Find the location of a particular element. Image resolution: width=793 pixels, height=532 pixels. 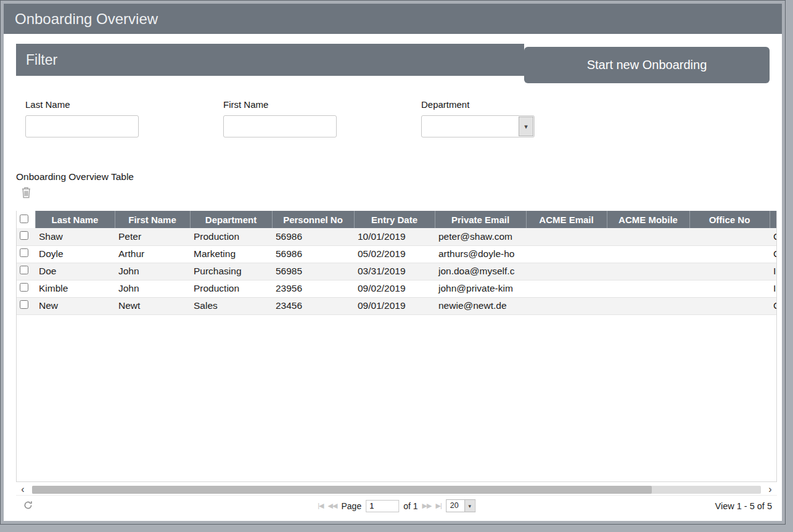

col-header-status: C is located at coordinates (773, 219).